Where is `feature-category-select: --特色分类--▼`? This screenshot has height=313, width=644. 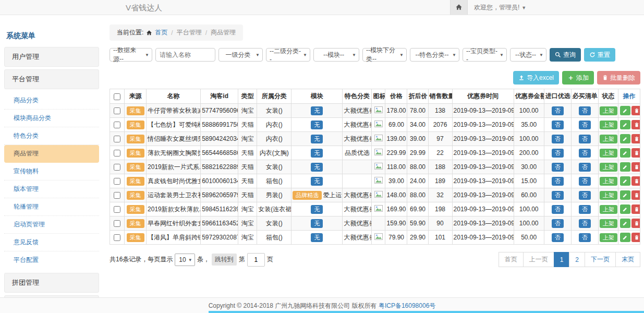 feature-category-select: --特色分类--▼ is located at coordinates (435, 55).